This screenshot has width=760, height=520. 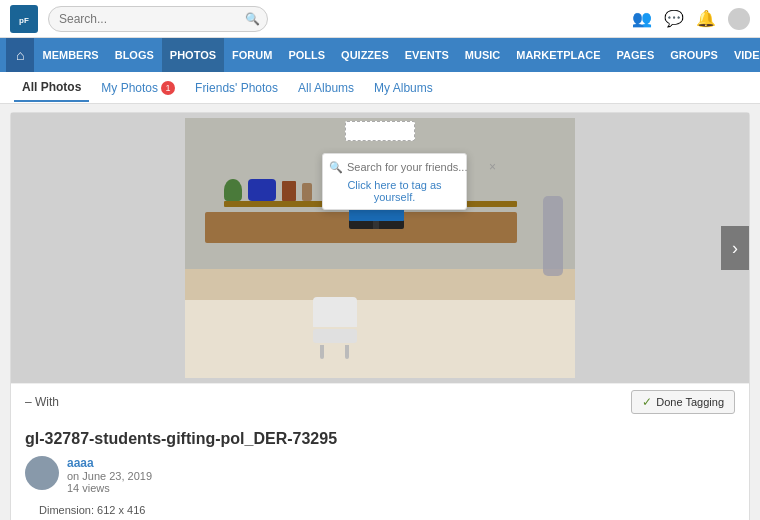 What do you see at coordinates (322, 352) in the screenshot?
I see `chair-leg-left` at bounding box center [322, 352].